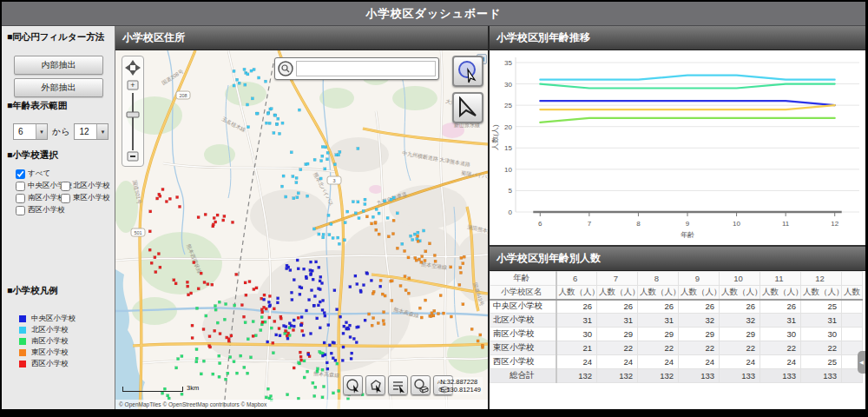 This screenshot has width=868, height=417. I want to click on search-icon, so click(286, 69).